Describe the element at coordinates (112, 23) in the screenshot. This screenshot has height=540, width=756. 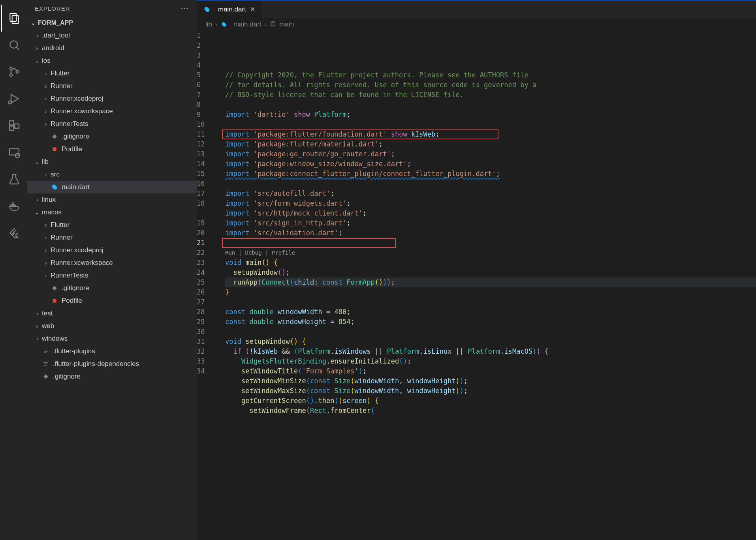
I see `project-header: ⌄ FORM_APP` at that location.